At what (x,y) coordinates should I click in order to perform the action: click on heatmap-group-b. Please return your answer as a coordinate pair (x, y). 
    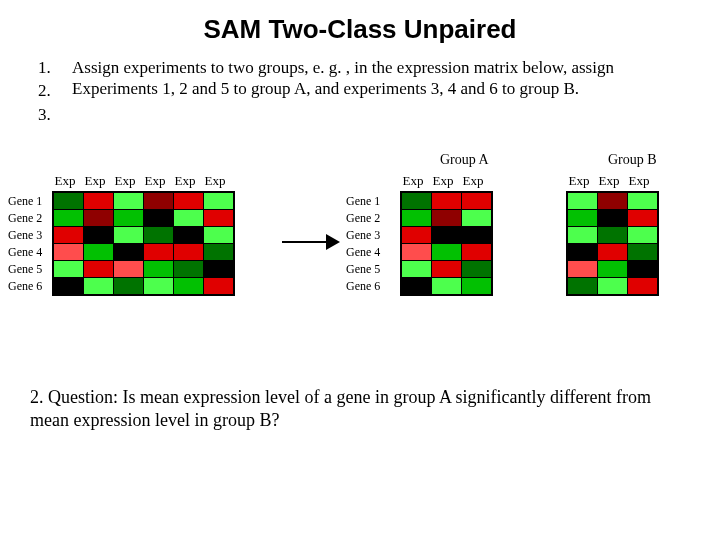
    Looking at the image, I should click on (612, 244).